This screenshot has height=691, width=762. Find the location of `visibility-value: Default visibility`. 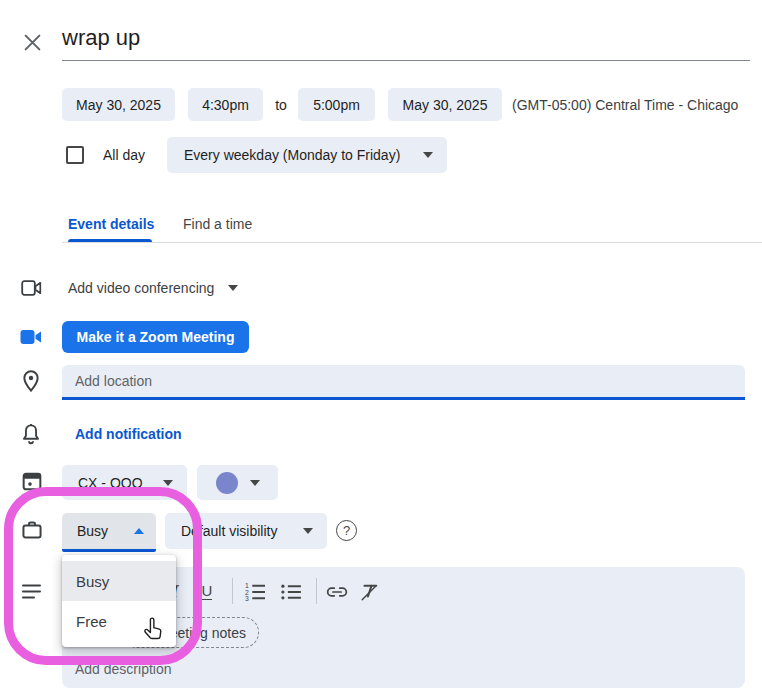

visibility-value: Default visibility is located at coordinates (229, 531).